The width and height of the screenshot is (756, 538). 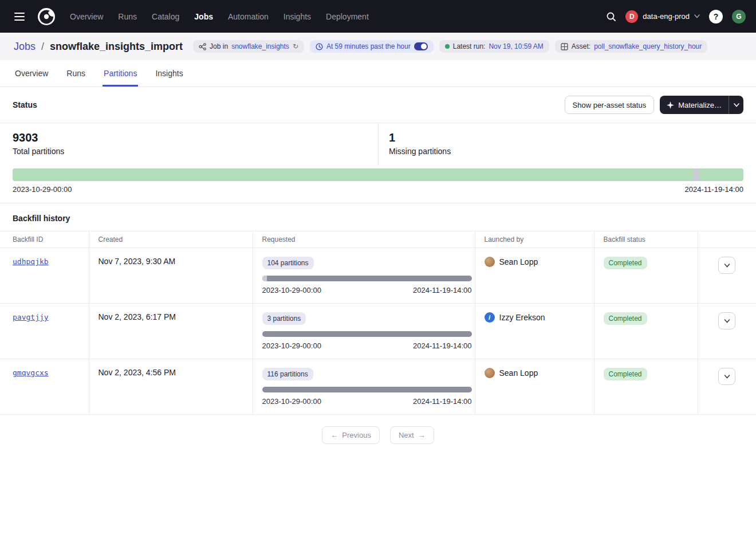 What do you see at coordinates (127, 17) in the screenshot?
I see `nav-item-runs: Runs` at bounding box center [127, 17].